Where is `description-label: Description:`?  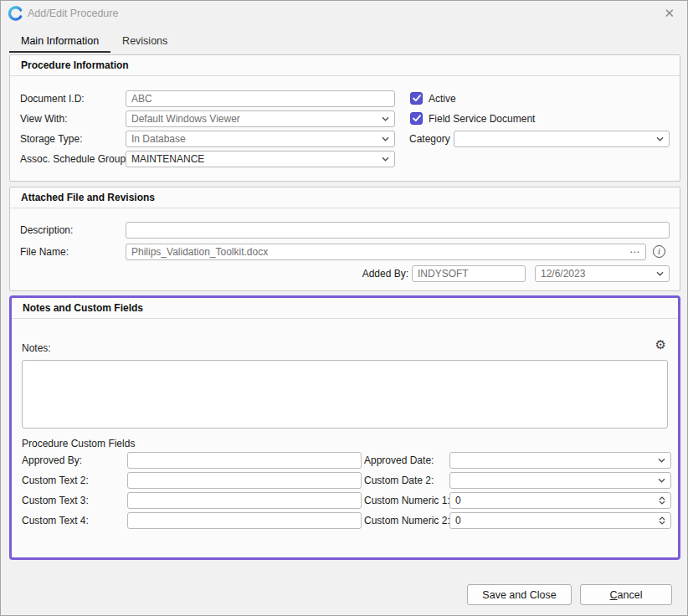 description-label: Description: is located at coordinates (47, 230).